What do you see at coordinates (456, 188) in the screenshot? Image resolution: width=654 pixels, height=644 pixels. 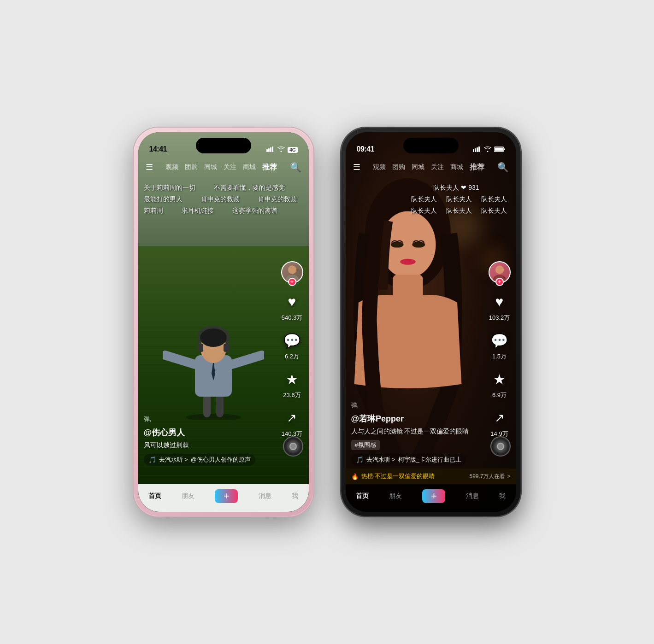 I see `danmu-r-0: 队长夫人 ❤ 931` at bounding box center [456, 188].